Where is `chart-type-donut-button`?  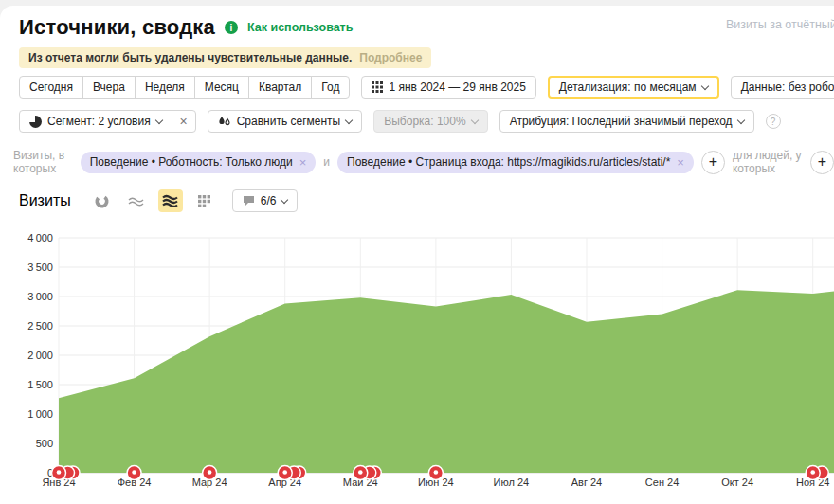 chart-type-donut-button is located at coordinates (102, 201).